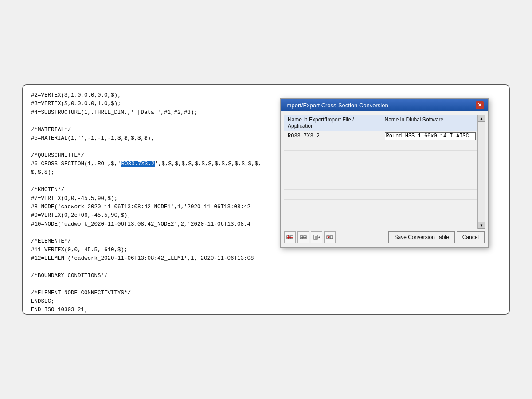 This screenshot has height=399, width=532. What do you see at coordinates (333, 136) in the screenshot?
I see `cell-col1: RO33.7X3.2` at bounding box center [333, 136].